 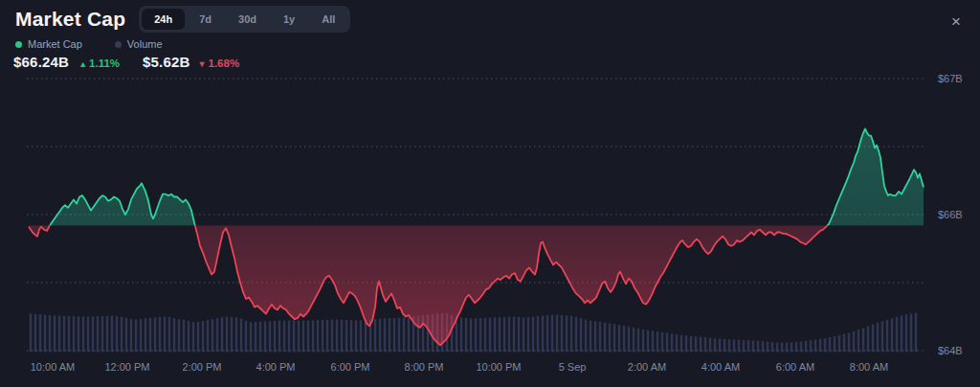 I want to click on tab-1y: 1y, so click(x=289, y=19).